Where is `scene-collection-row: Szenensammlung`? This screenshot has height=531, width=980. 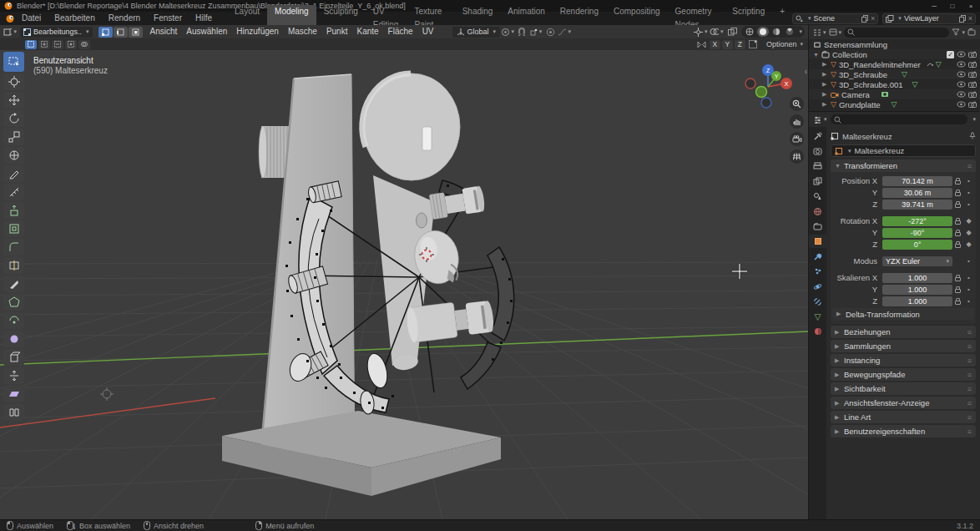 scene-collection-row: Szenensammlung is located at coordinates (895, 44).